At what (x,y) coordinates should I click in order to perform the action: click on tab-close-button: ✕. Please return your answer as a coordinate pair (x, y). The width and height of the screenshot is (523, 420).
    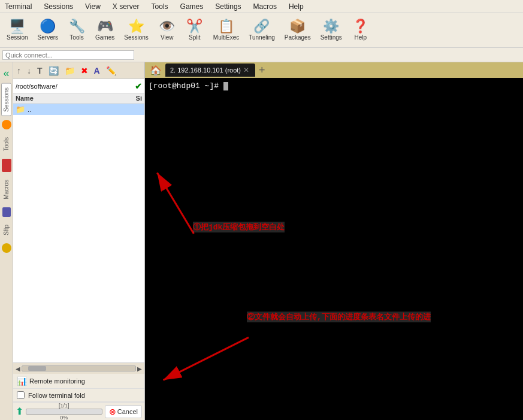
    Looking at the image, I should click on (246, 70).